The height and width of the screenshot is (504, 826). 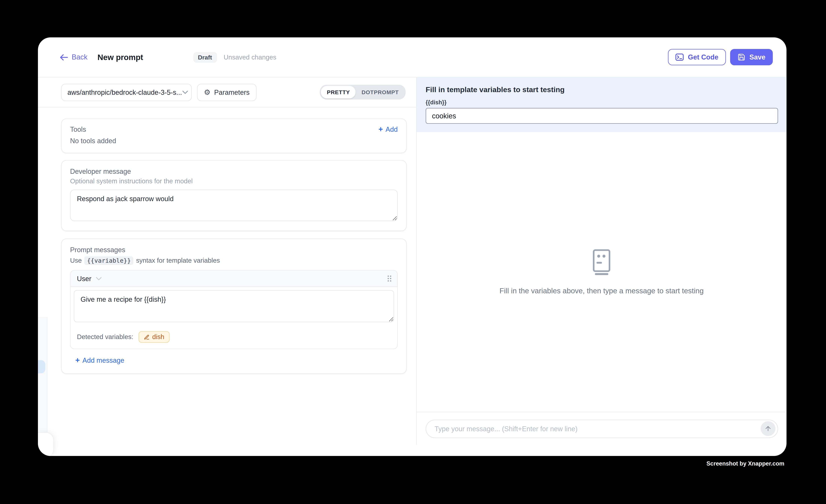 What do you see at coordinates (597, 428) in the screenshot?
I see `chat-message-input` at bounding box center [597, 428].